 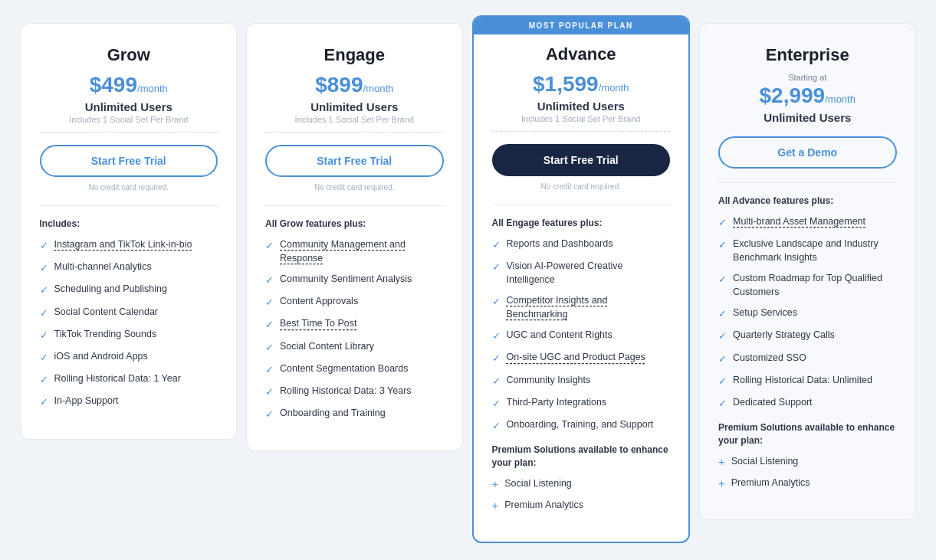 I want to click on feature-text-grow-5: iOS and Android Apps, so click(x=101, y=357).